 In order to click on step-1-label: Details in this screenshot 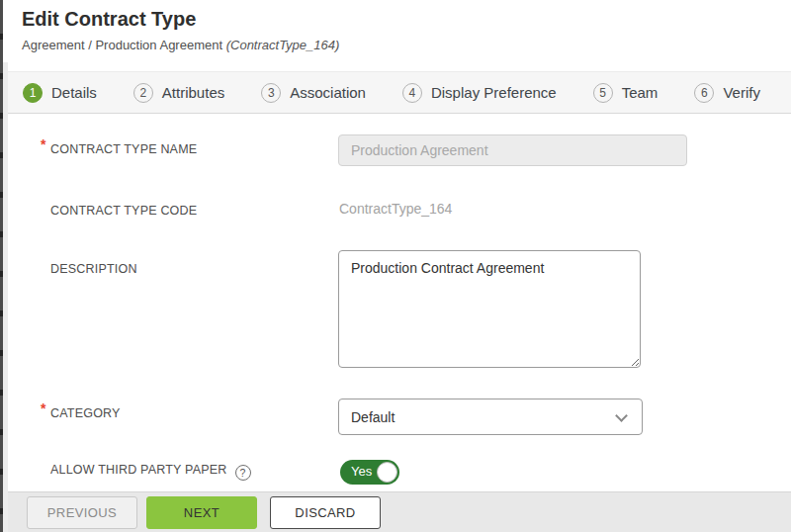, I will do `click(74, 93)`.